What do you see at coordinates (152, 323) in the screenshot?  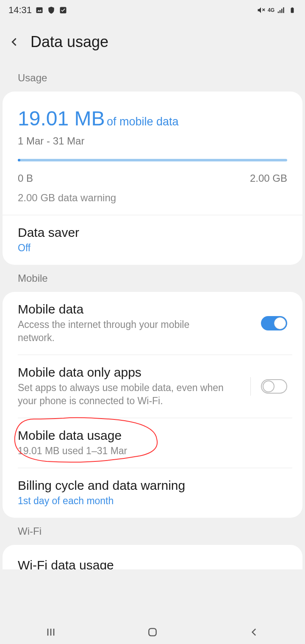 I see `mobile-data-row: Mobile data Access the internet through …` at bounding box center [152, 323].